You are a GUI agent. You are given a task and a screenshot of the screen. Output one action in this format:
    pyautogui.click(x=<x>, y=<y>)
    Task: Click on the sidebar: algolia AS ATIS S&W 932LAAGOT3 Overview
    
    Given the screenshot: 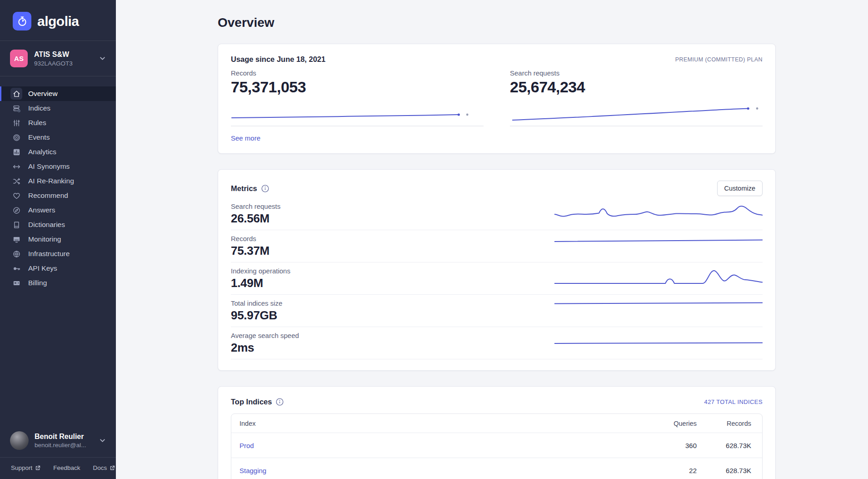 What is the action you would take?
    pyautogui.click(x=58, y=239)
    